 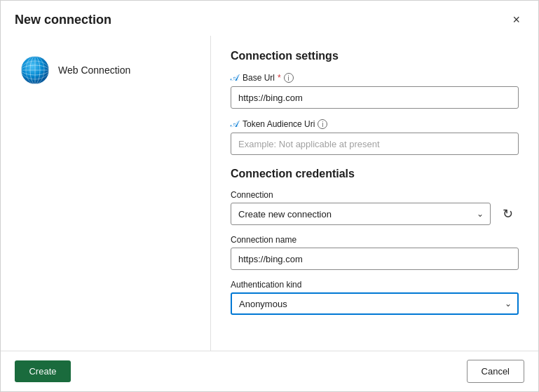 What do you see at coordinates (43, 372) in the screenshot?
I see `create-button: Create` at bounding box center [43, 372].